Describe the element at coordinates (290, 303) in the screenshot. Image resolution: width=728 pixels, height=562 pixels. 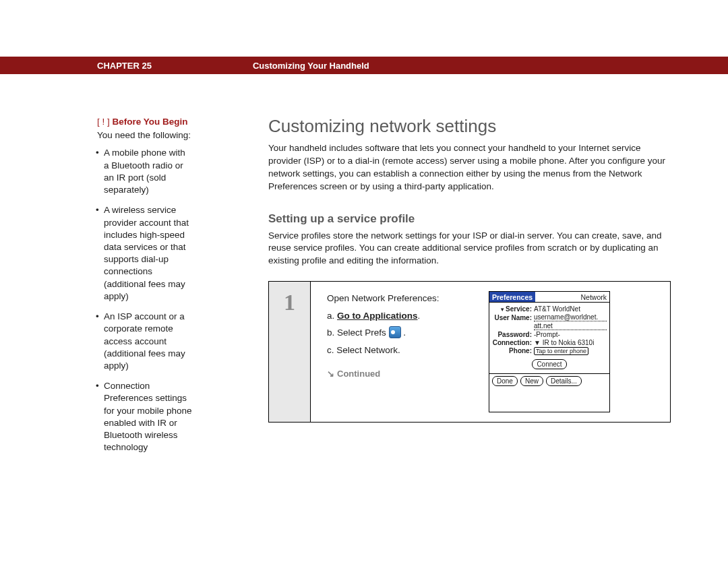
I see `step-number: 1` at that location.